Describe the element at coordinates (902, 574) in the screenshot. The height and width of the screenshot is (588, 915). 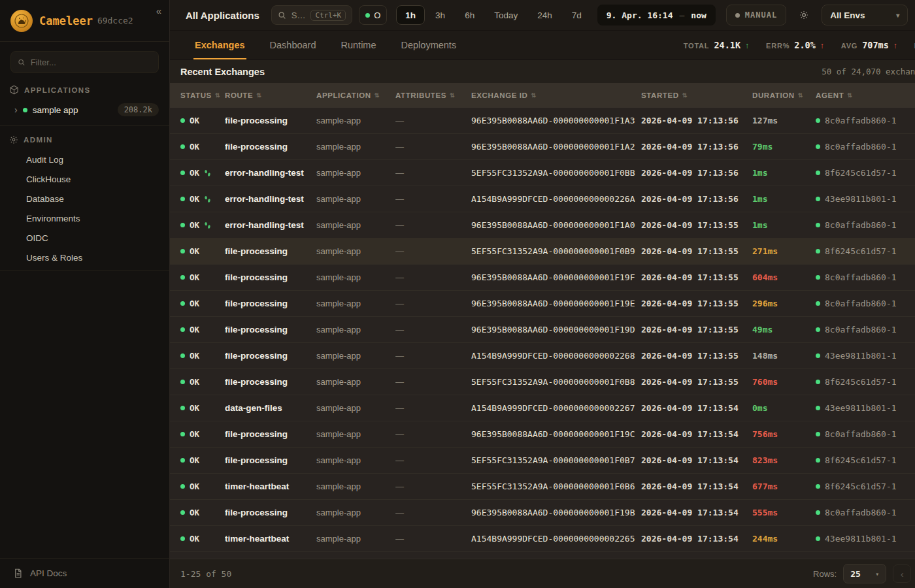
I see `prev-page-button: ‹` at that location.